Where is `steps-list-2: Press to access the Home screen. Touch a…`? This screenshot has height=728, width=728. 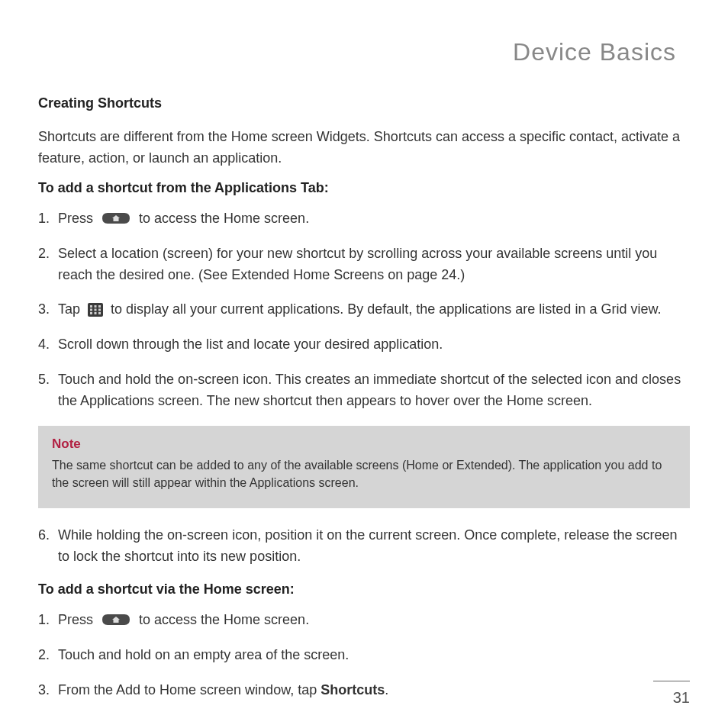
steps-list-2: Press to access the Home screen. Touch a… is located at coordinates (364, 656).